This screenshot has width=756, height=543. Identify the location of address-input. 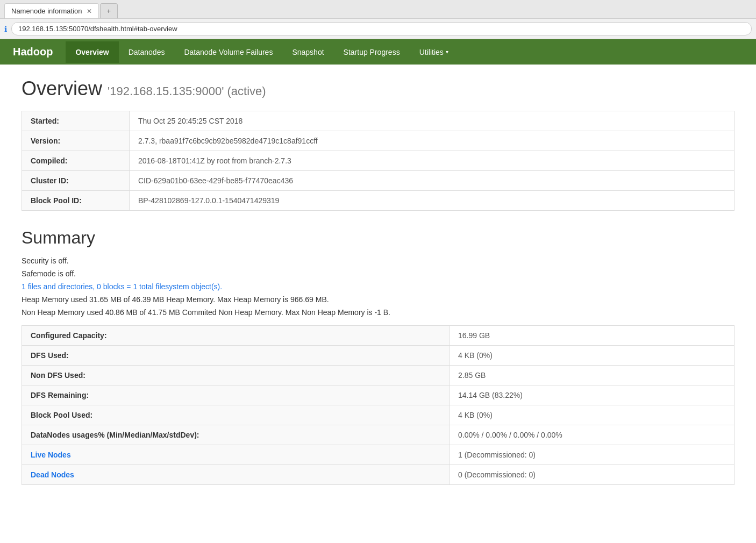
(382, 29).